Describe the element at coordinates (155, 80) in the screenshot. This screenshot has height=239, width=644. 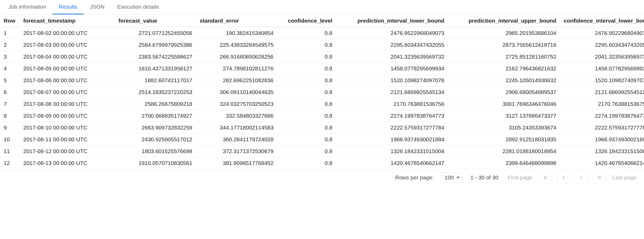
I see `cell-fv: 1882.60742117017` at that location.